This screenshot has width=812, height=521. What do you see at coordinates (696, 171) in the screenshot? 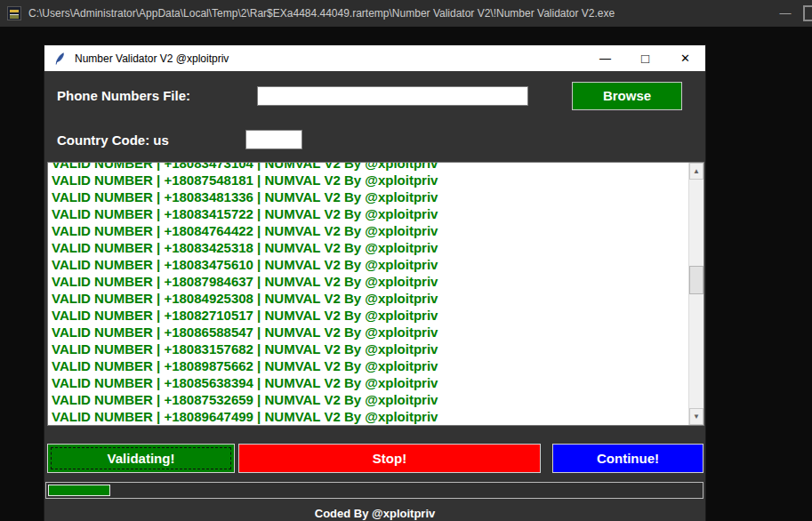
I see `scroll-up-icon: ▲` at bounding box center [696, 171].